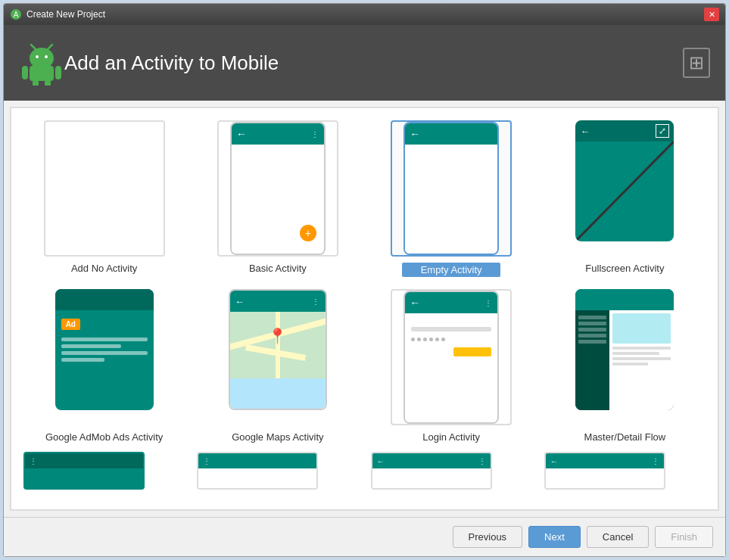 The height and width of the screenshot is (560, 729). I want to click on partial-activity-row: ⋮ ⋮ ← ⋮ ← ⋮, so click(365, 471).